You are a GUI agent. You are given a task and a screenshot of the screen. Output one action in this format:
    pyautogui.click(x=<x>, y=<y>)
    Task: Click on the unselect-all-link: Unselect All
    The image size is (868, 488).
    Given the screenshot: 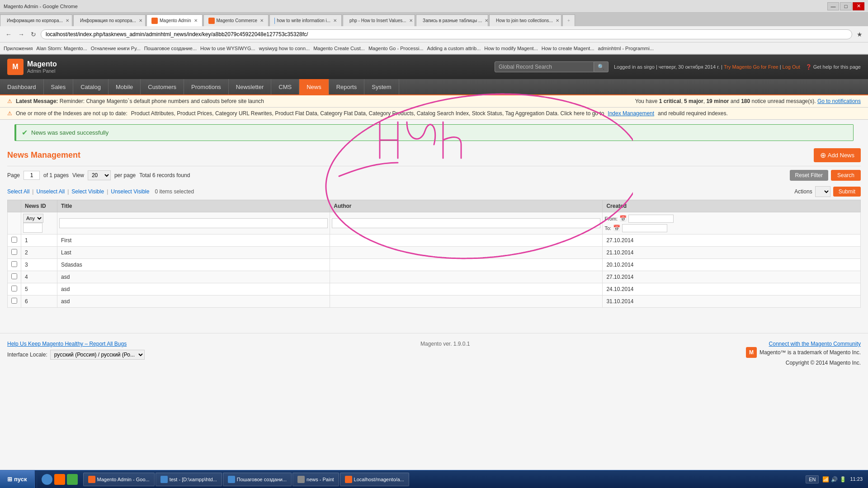 What is the action you would take?
    pyautogui.click(x=51, y=192)
    